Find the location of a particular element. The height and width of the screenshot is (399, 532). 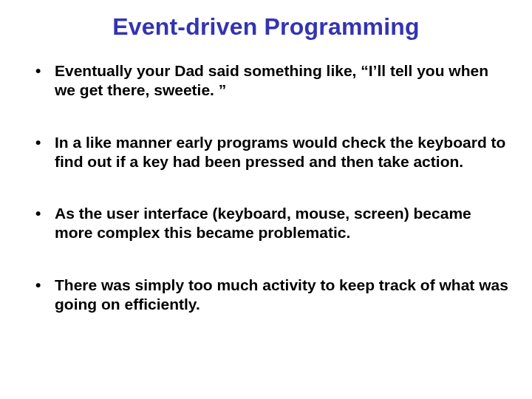

bullet-item: As the user interface (keyboard, mouse, … is located at coordinates (270, 223).